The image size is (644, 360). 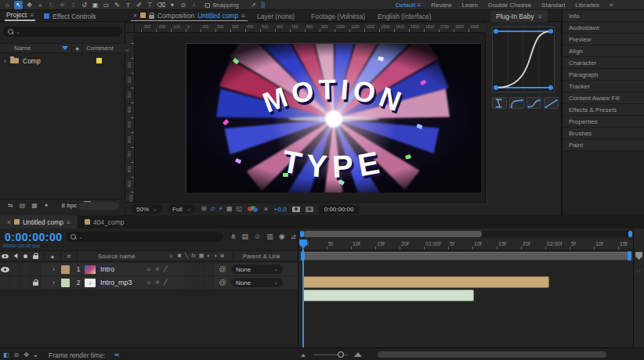 I want to click on quality-toggle-icon: ╱, so click(x=165, y=269).